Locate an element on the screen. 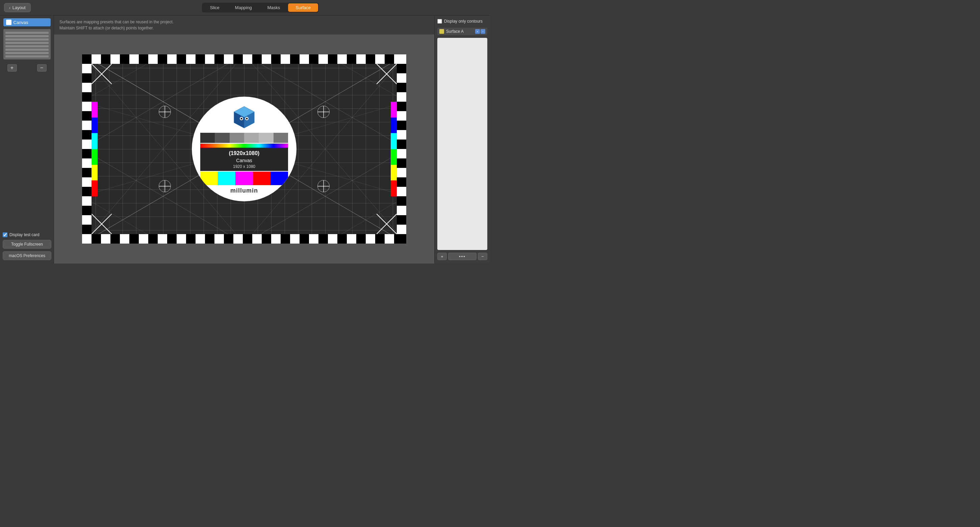  res-bar-top is located at coordinates (244, 138).